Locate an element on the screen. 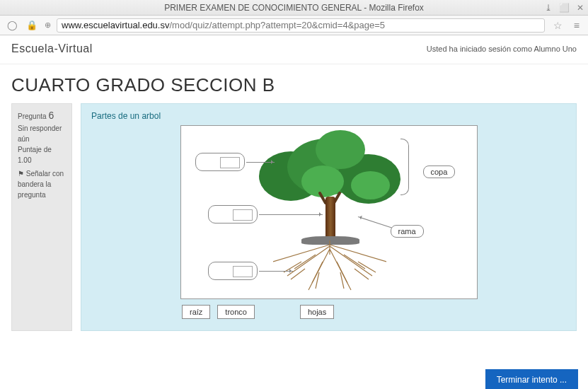 The image size is (588, 389). site-brand: Escuela-Virtual is located at coordinates (52, 49).